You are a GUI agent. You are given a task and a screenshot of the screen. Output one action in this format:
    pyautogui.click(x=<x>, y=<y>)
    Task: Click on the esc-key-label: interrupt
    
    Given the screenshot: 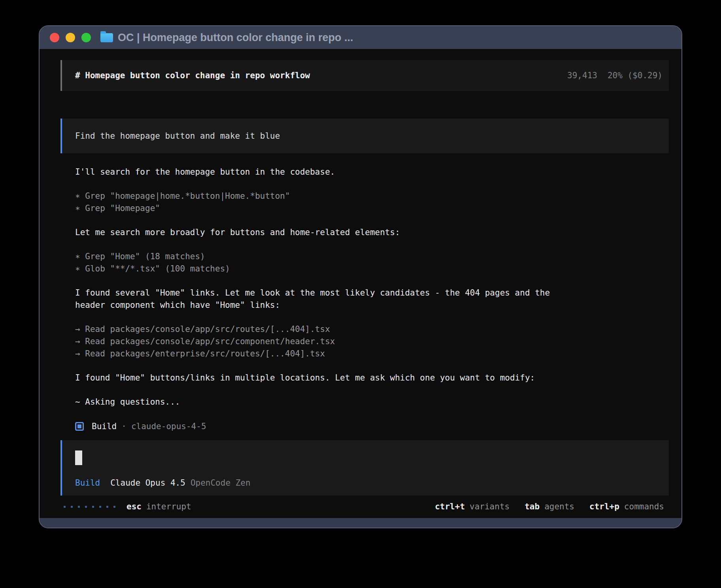 What is the action you would take?
    pyautogui.click(x=169, y=507)
    